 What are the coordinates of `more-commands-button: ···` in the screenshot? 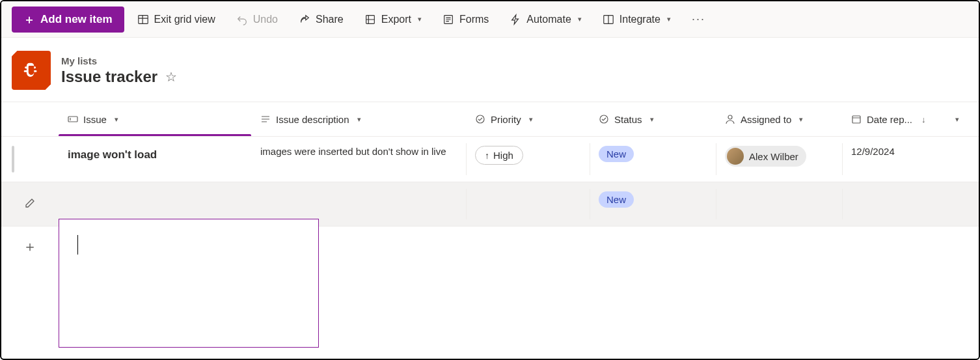 It's located at (699, 20).